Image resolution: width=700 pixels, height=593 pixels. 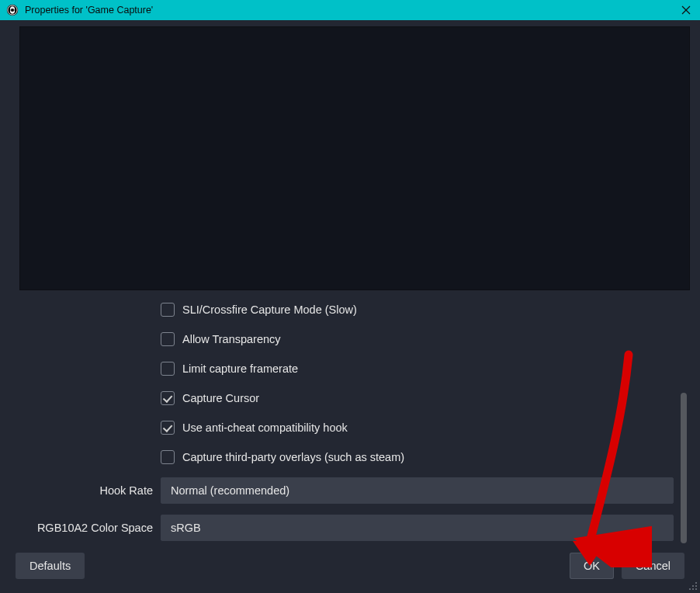 What do you see at coordinates (270, 310) in the screenshot?
I see `label-sli: SLI/Crossfire Capture Mode (Slow)` at bounding box center [270, 310].